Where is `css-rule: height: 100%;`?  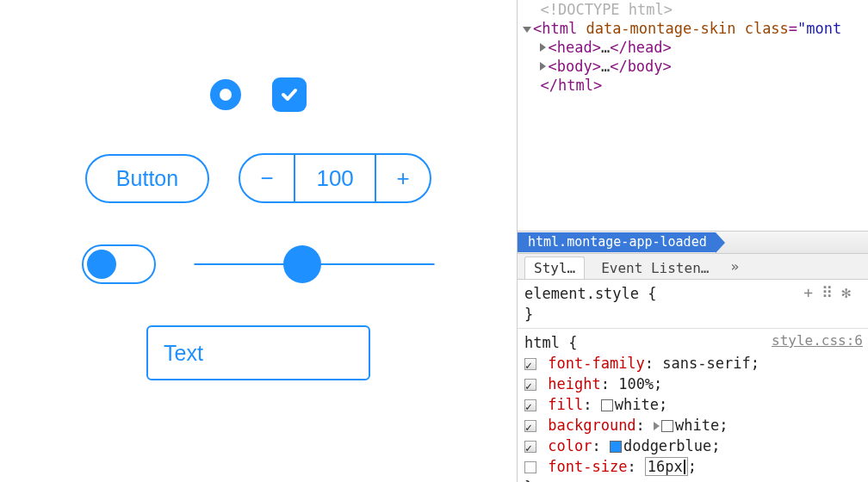
css-rule: height: 100%; is located at coordinates (692, 384).